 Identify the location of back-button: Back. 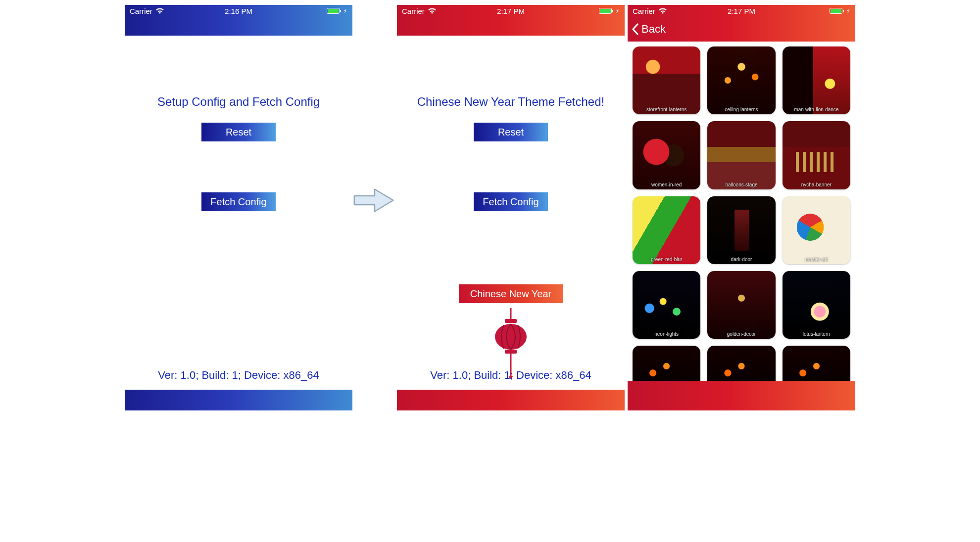
(653, 29).